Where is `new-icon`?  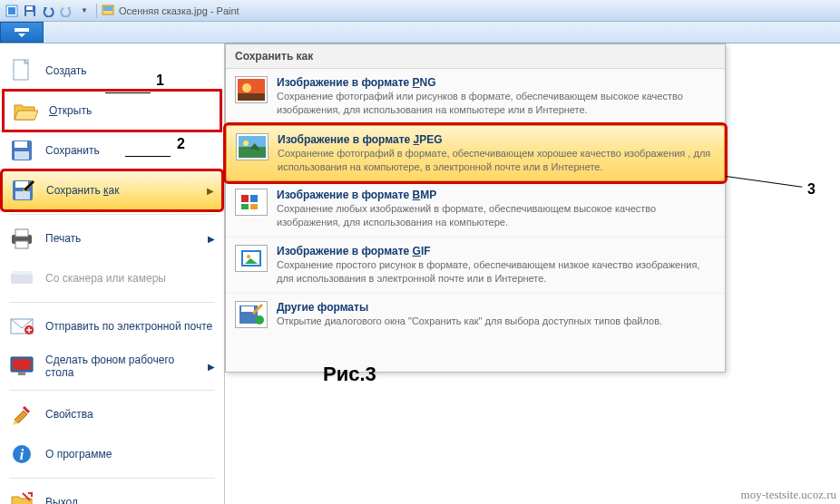
new-icon is located at coordinates (22, 71).